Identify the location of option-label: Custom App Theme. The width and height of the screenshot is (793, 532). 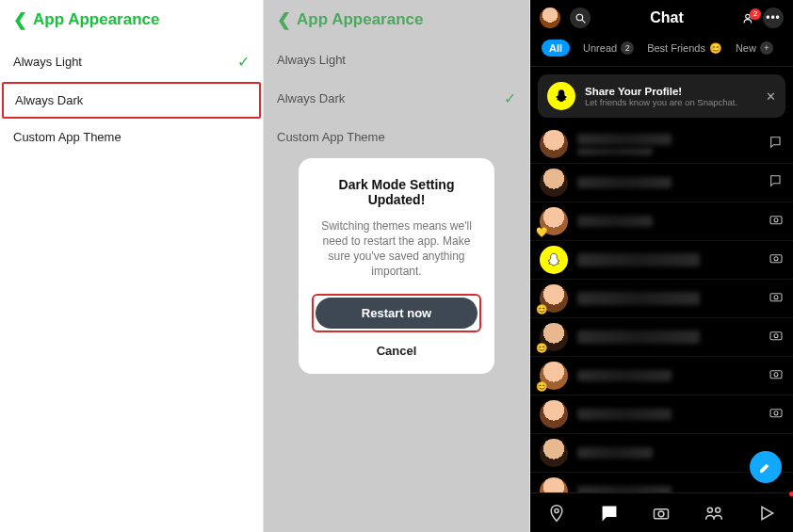
(68, 137).